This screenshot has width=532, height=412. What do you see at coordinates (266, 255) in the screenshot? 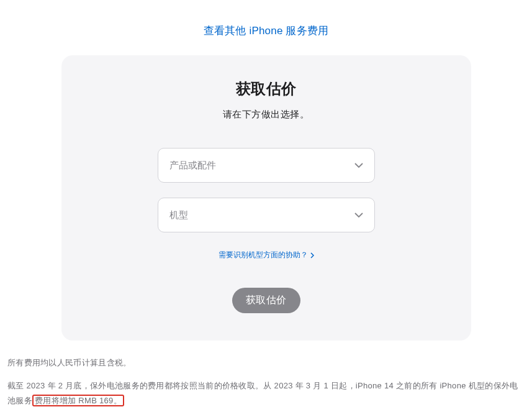
I see `help-identify-link: 需要识别机型方面的协助？` at bounding box center [266, 255].